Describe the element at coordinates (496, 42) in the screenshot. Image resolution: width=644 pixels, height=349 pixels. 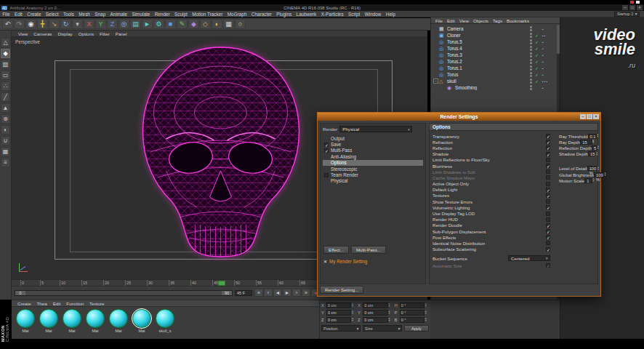
I see `object-row-Torus.5: − ◎ Torus.5 ✓ ▪` at that location.